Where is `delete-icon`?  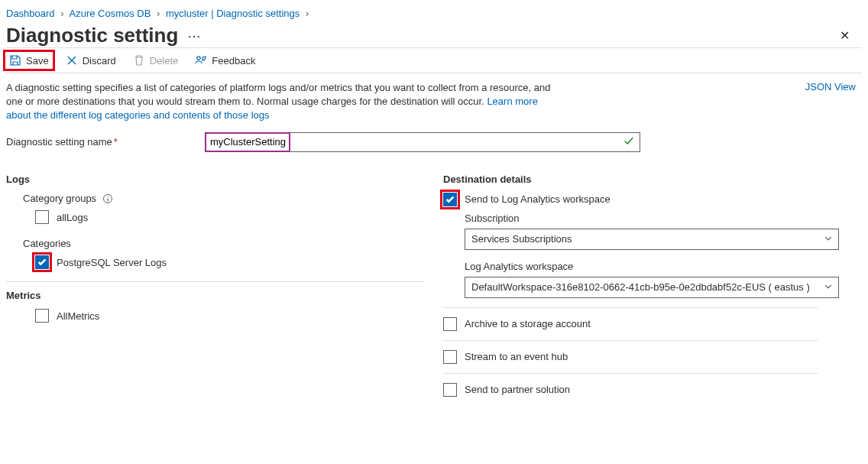 delete-icon is located at coordinates (139, 60).